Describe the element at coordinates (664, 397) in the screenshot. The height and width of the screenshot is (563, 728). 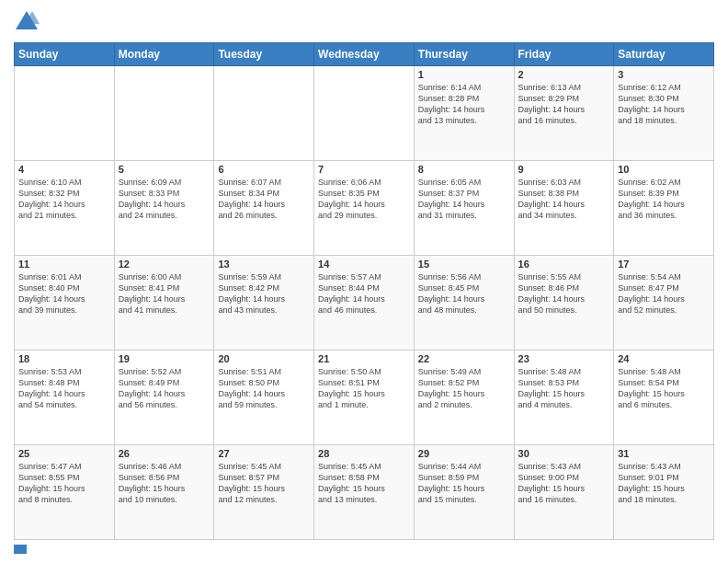
I see `calendar-cell: 24Sunrise: 5:48 AM Sunset: 8:54 PM Dayli…` at that location.